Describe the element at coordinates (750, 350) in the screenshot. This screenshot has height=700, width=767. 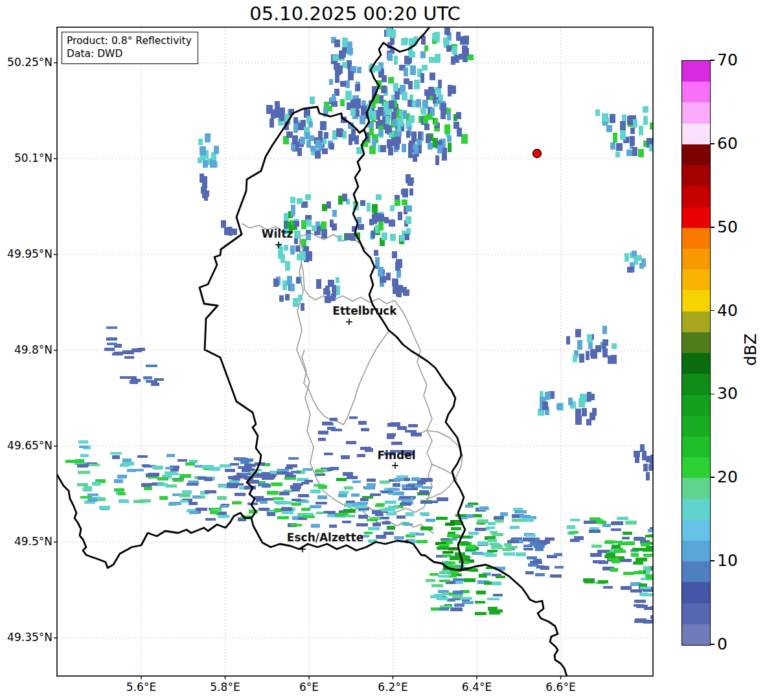
I see `colorbar-unit-label: dBZ` at that location.